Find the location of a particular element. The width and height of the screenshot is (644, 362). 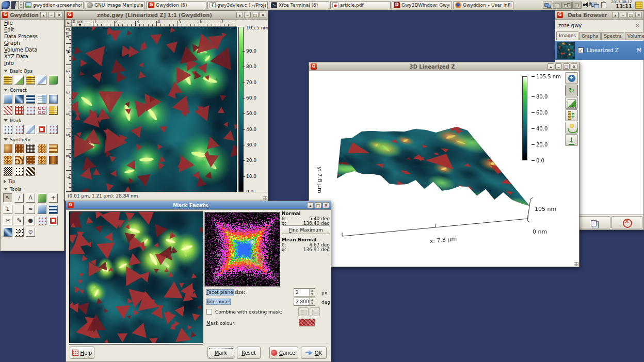

annealing-icon is located at coordinates (42, 160).